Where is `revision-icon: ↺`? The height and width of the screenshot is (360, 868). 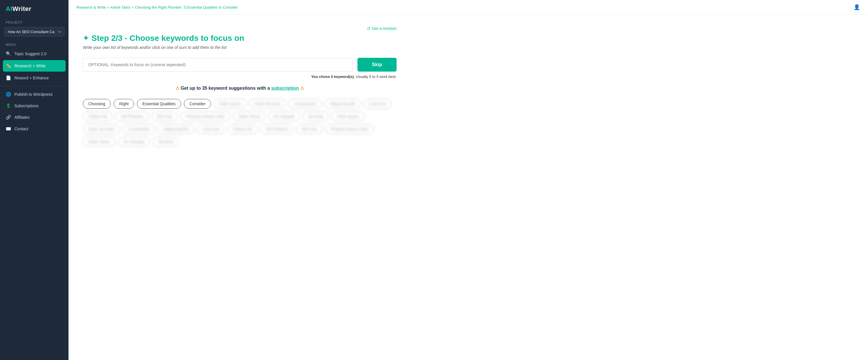 revision-icon: ↺ is located at coordinates (369, 28).